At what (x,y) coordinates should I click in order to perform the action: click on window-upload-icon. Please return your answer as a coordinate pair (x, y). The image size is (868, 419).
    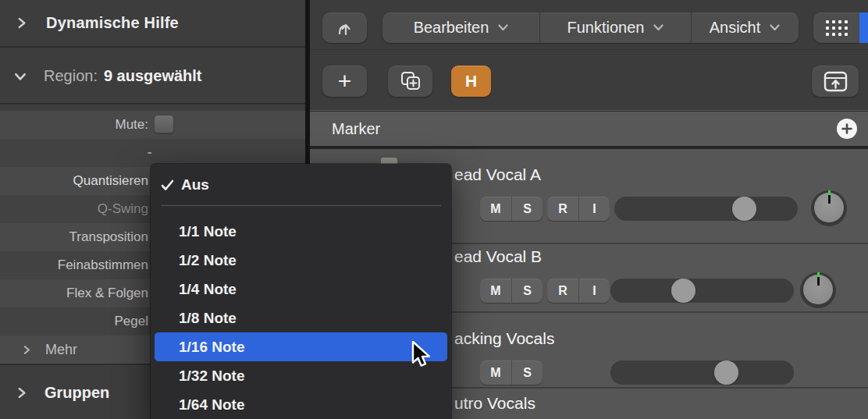
    Looking at the image, I should click on (835, 81).